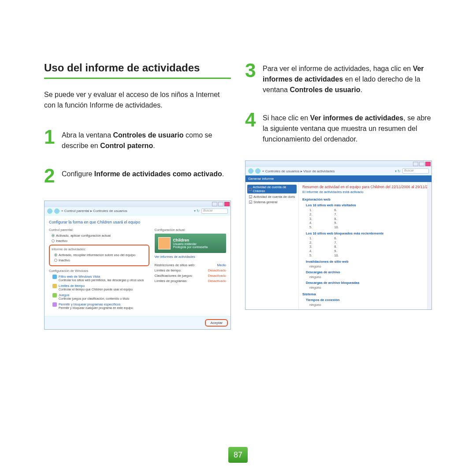  What do you see at coordinates (338, 179) in the screenshot?
I see `generate-report-link: Generar informe` at bounding box center [338, 179].